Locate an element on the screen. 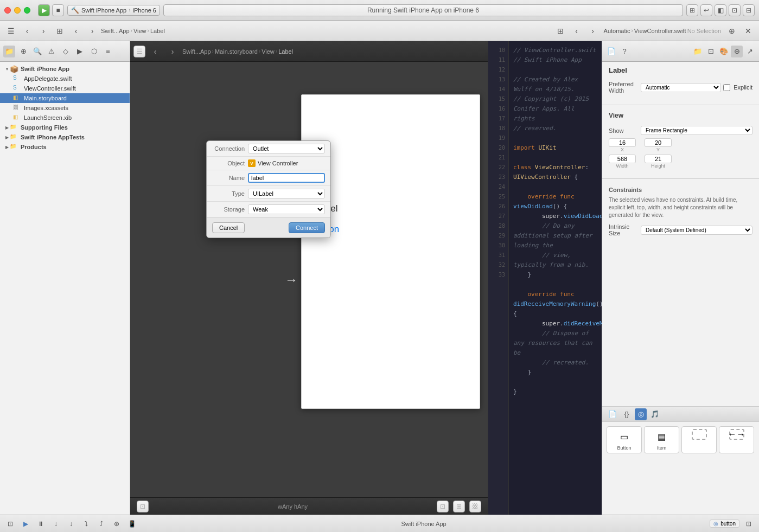 The height and width of the screenshot is (532, 759). close-editor-btn: ✕ is located at coordinates (748, 31).